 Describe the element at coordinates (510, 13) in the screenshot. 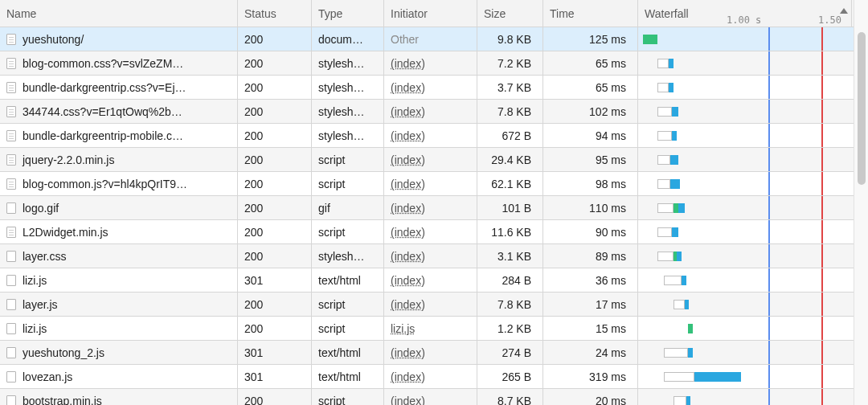

I see `col-header-size: Size` at that location.